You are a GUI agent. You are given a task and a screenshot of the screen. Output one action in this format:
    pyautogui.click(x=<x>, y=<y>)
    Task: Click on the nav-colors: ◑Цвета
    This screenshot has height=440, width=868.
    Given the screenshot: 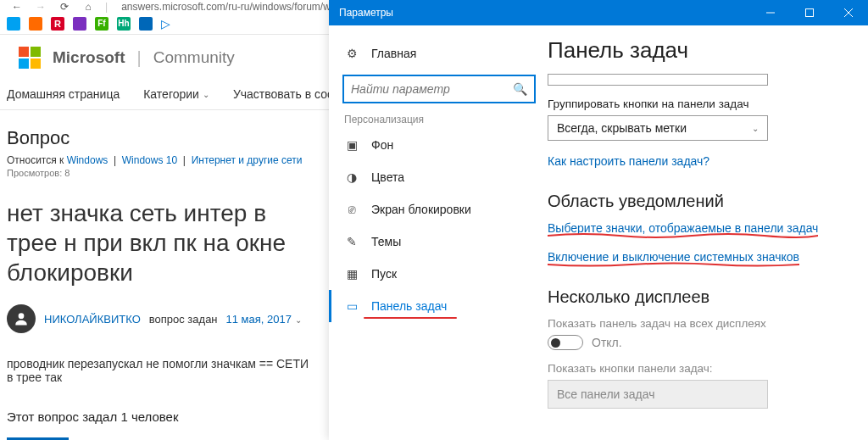 What is the action you would take?
    pyautogui.click(x=439, y=177)
    